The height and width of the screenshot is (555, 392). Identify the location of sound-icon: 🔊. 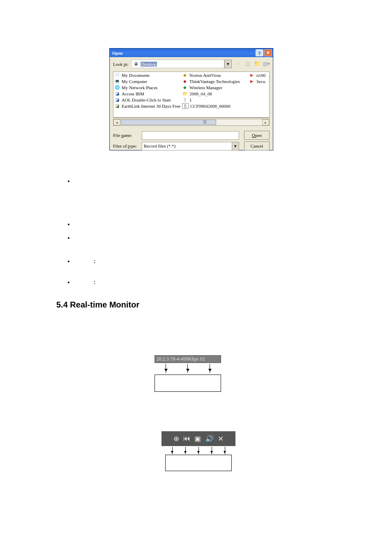
(210, 439).